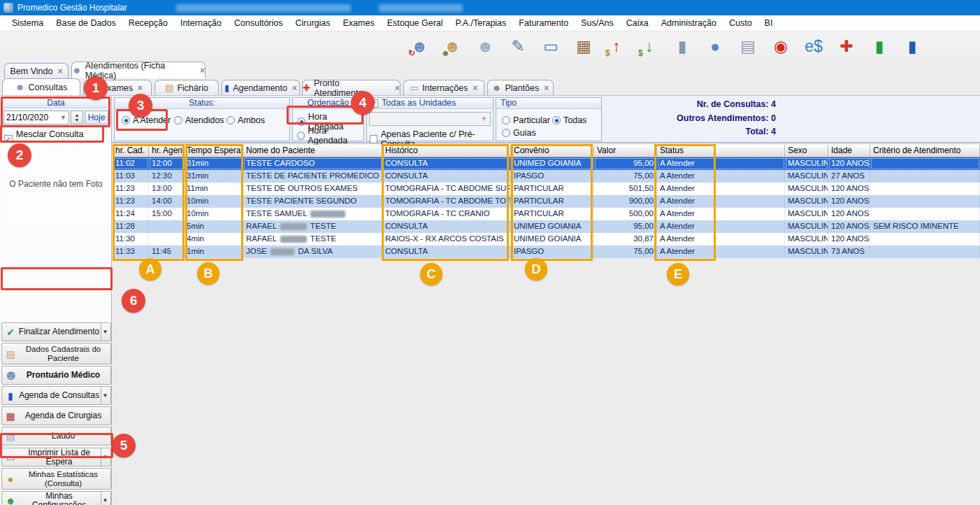 This screenshot has height=505, width=980. I want to click on cell-nome: JOSE DA SILVA, so click(313, 252).